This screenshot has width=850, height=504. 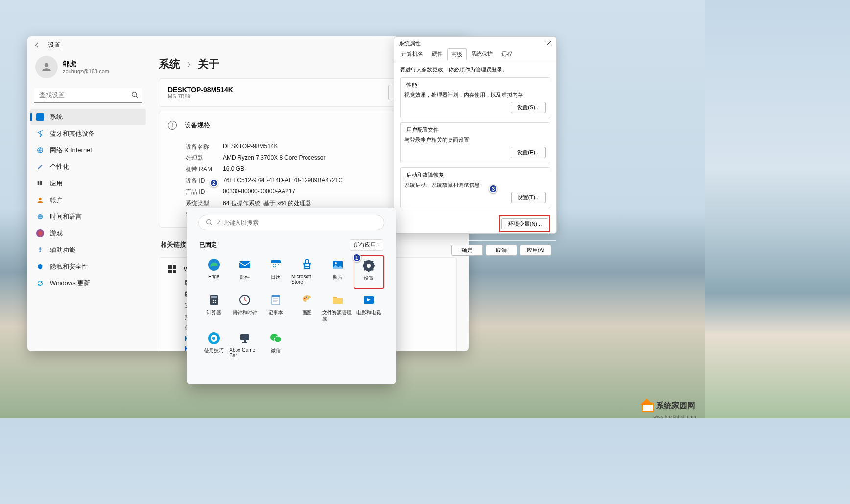 I want to click on sidebar-item-accessibility: 辅助功能, so click(x=88, y=250).